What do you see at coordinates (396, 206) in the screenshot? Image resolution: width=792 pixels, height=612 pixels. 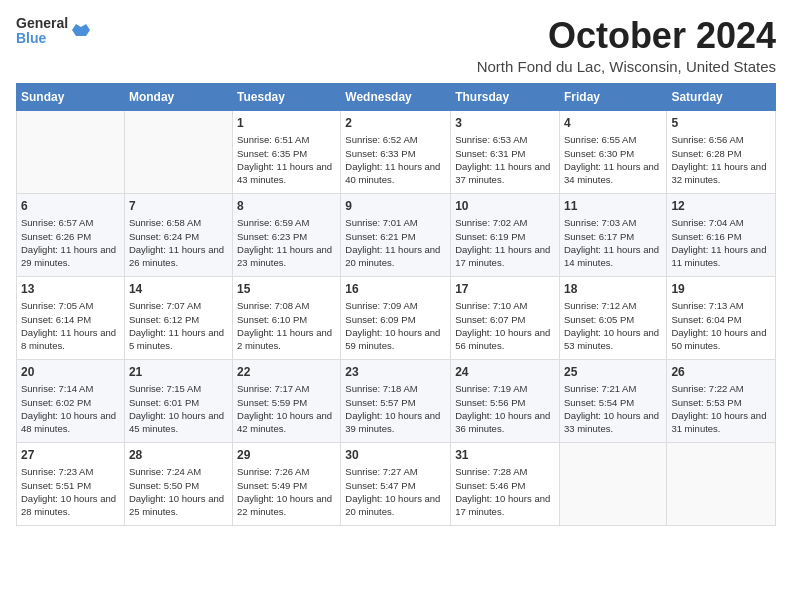 I see `day-number: 9` at bounding box center [396, 206].